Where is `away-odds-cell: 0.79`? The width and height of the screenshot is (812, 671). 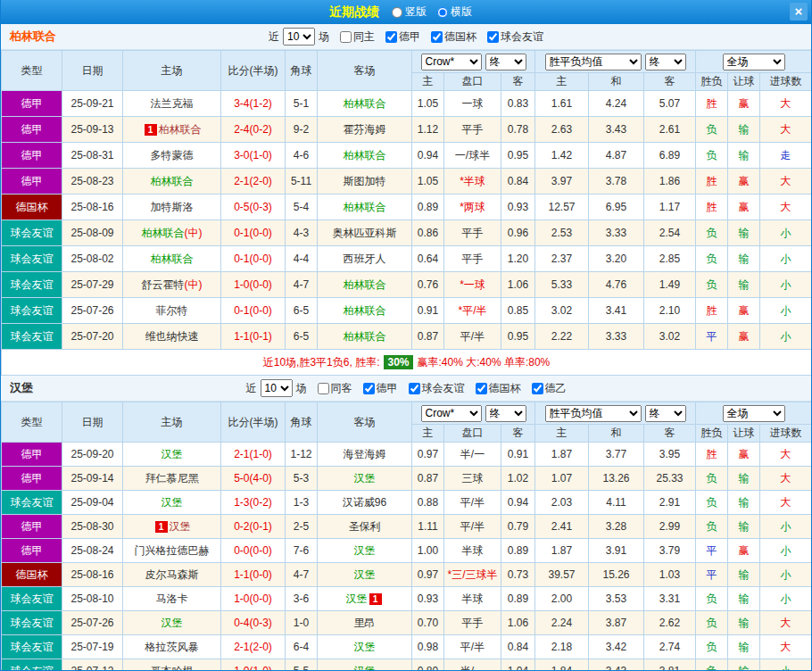
away-odds-cell: 0.79 is located at coordinates (518, 526).